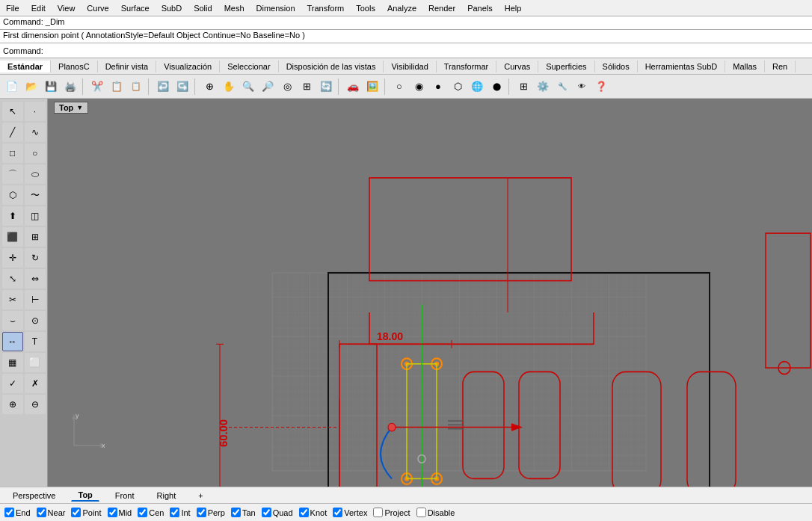  Describe the element at coordinates (419, 87) in the screenshot. I see `tb-torus: ◉` at that location.